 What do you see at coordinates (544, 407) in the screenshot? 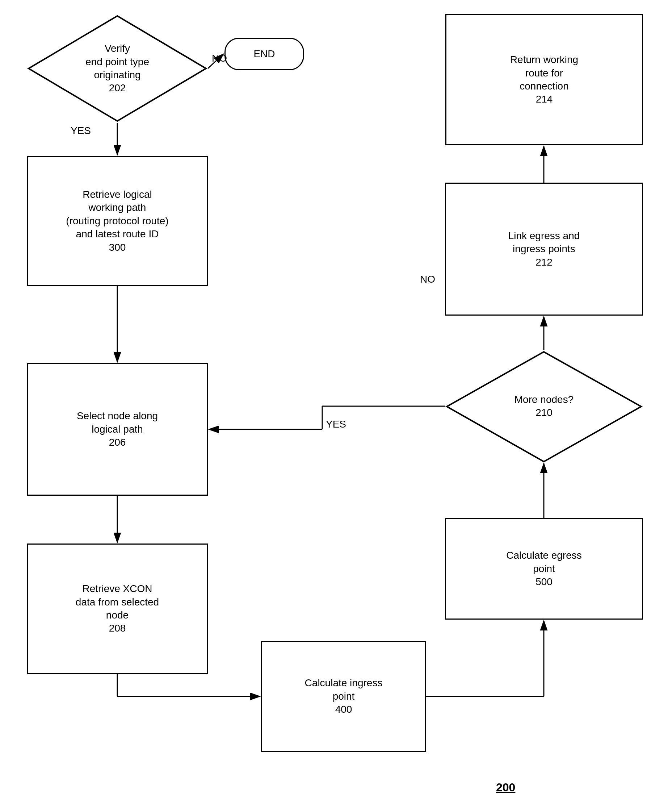
I see `more-nodes-label: More nodes? 210` at bounding box center [544, 407].